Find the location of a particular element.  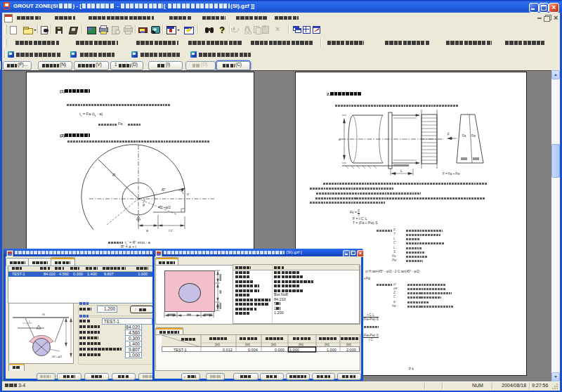

svg-text: R' is located at coordinates (164, 190).